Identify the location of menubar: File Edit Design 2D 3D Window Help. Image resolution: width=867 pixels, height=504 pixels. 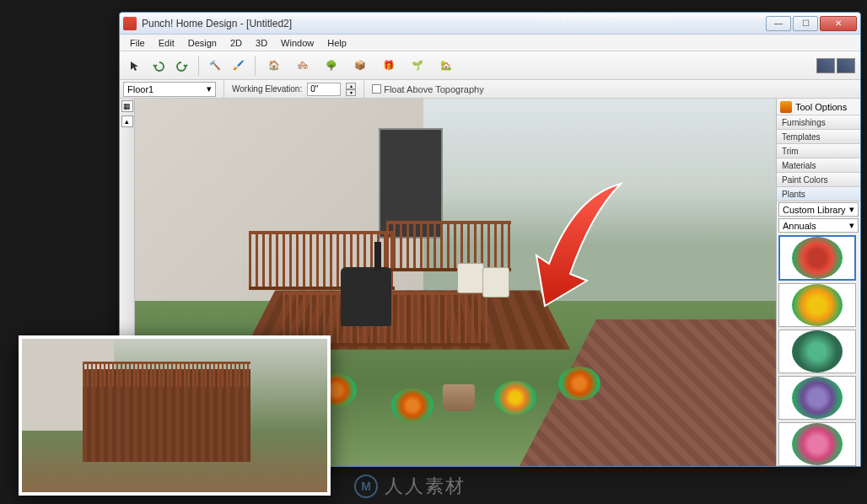
(490, 43).